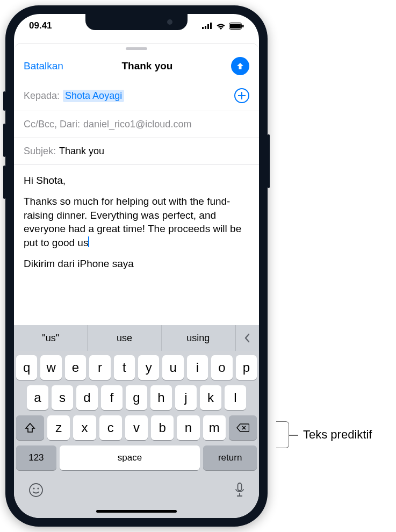 The image size is (396, 532). What do you see at coordinates (235, 398) in the screenshot?
I see `key-l: l` at bounding box center [235, 398].